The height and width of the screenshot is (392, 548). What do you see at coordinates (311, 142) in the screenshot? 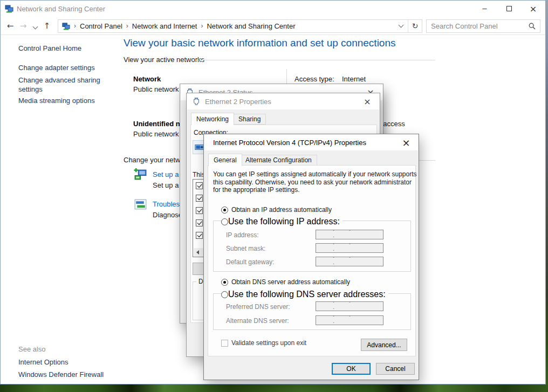
I see `ipv4-dialog-titlebar: Internet Protocol Version 4 (TCP/IPv4) P…` at bounding box center [311, 142].